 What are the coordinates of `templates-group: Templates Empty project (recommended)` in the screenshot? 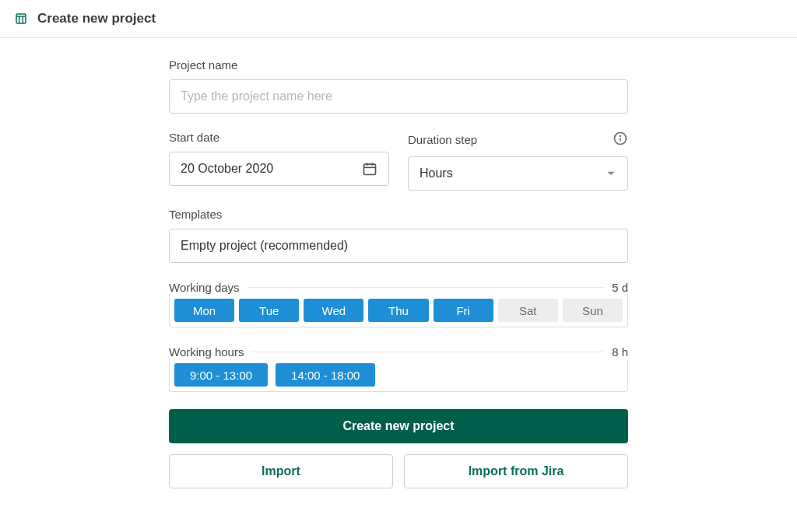 It's located at (398, 235).